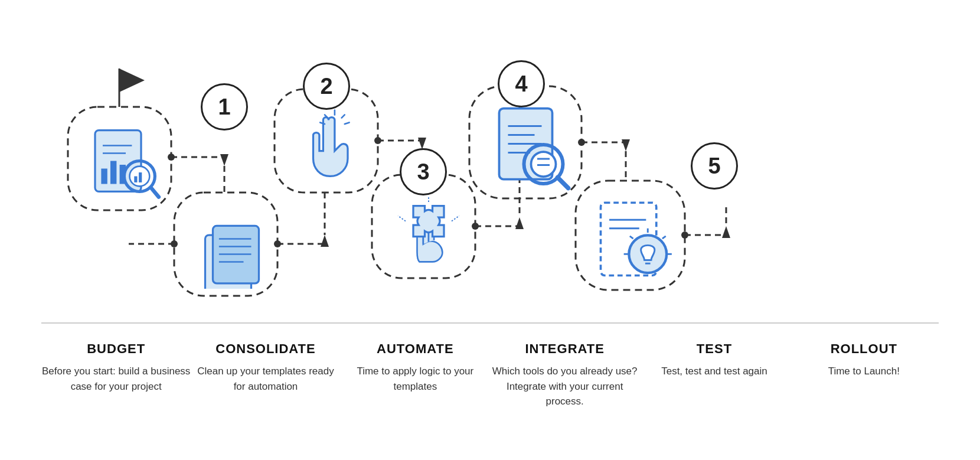 The width and height of the screenshot is (980, 460). Describe the element at coordinates (266, 379) in the screenshot. I see `consolidate-desc: Clean up your templates ready for automa…` at that location.